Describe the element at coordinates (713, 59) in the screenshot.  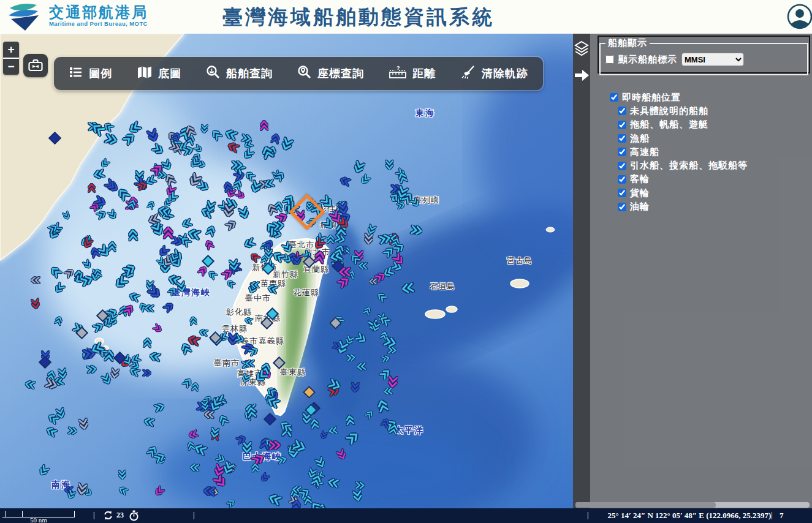
I see `ship-label-type-select: MMSI` at that location.